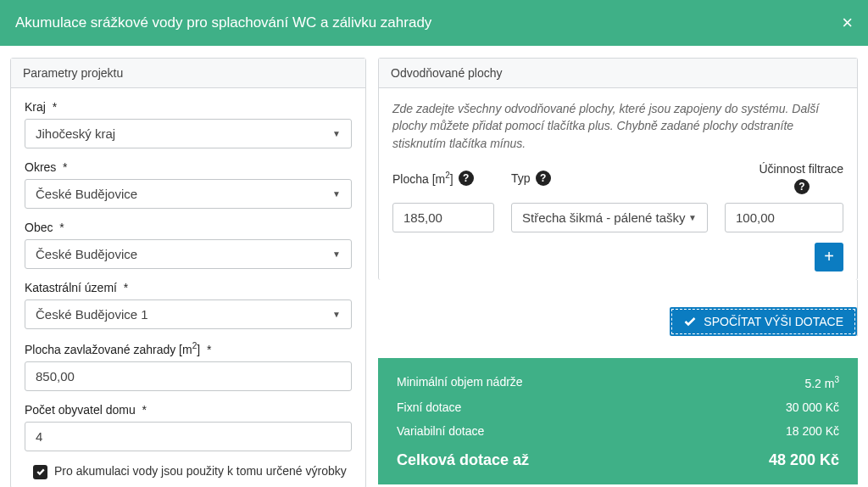 The image size is (868, 487). What do you see at coordinates (609, 178) in the screenshot?
I see `header-typ: Typ ?` at bounding box center [609, 178].